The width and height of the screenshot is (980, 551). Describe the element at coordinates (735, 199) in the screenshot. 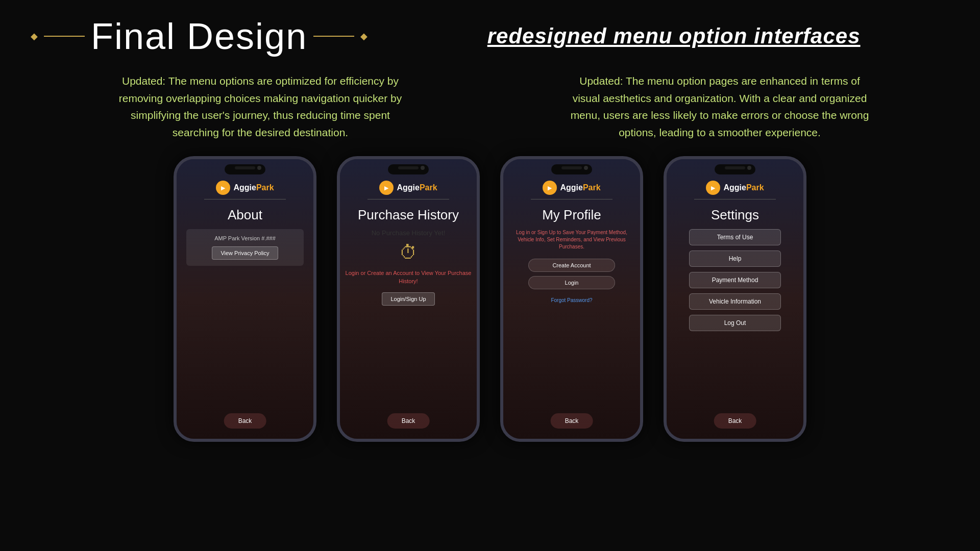

I see `title-line-settings` at that location.